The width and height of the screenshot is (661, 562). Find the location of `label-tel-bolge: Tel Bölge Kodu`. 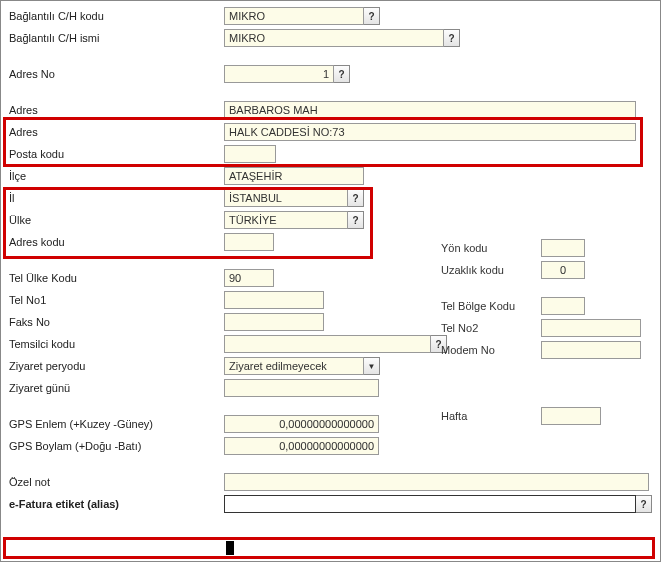

label-tel-bolge: Tel Bölge Kodu is located at coordinates (491, 306).